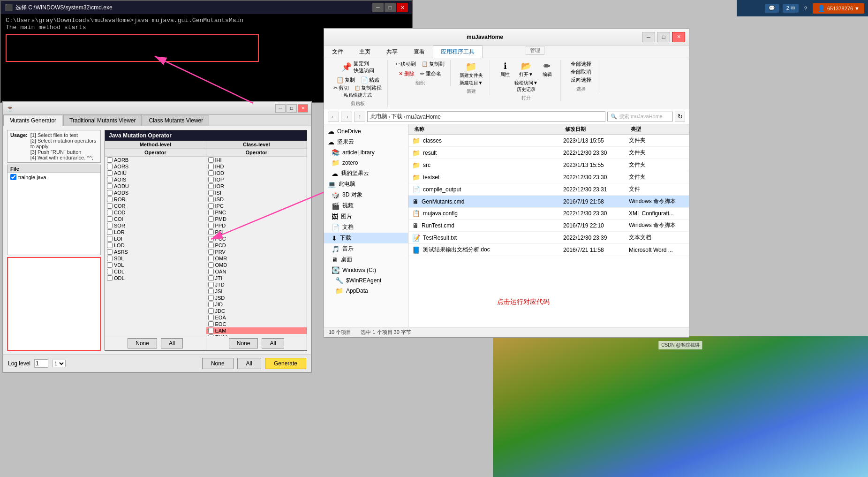 The image size is (868, 477). I want to click on op-item-omd: OMD, so click(257, 265).